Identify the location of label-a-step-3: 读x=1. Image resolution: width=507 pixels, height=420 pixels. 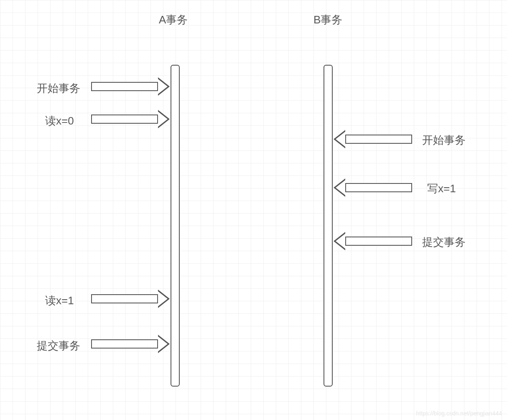
(59, 301).